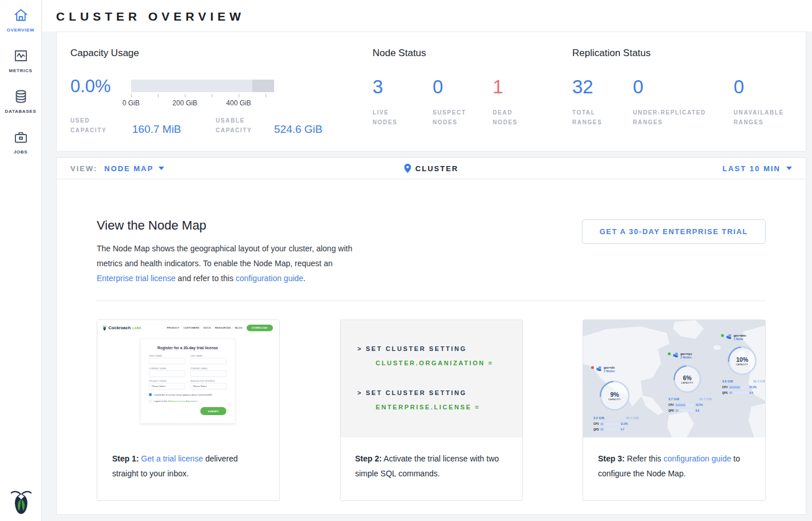  Describe the element at coordinates (188, 410) in the screenshot. I see `step1-card: Cockroach LABS PRODUCT CUSTOMERS DOCS RE…` at that location.